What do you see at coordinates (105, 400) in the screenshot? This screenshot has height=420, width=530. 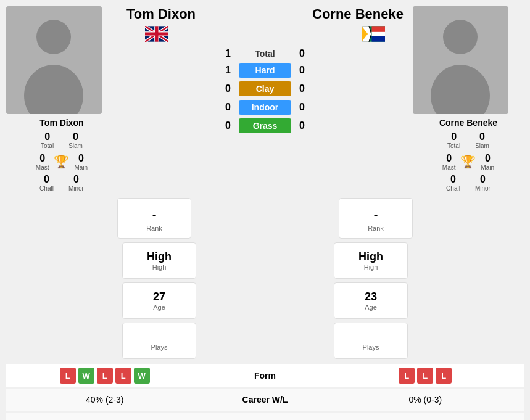 I see `career-wl-left: 40% (2-3)` at bounding box center [105, 400].